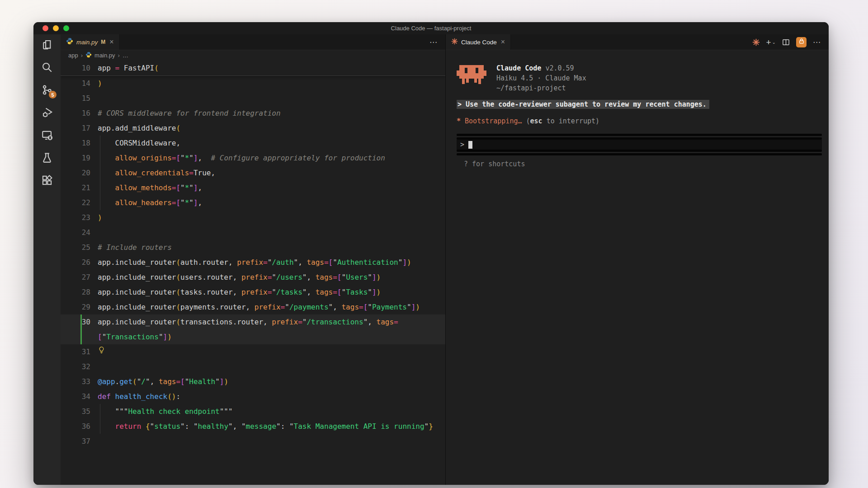 Image resolution: width=868 pixels, height=488 pixels. I want to click on code-line: 20 allow_credentials=True,, so click(253, 173).